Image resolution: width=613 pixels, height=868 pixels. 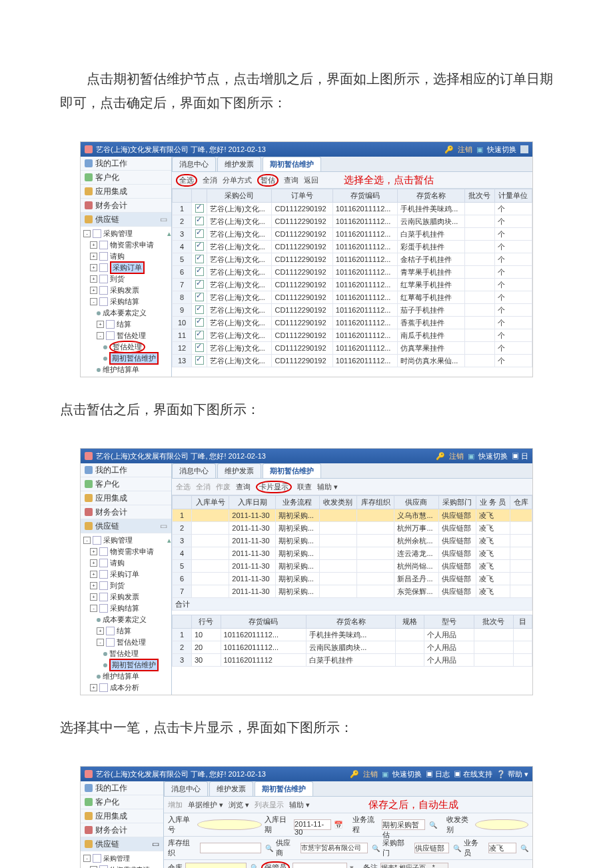 I want to click on log-link: ▣ 日, so click(x=520, y=456).